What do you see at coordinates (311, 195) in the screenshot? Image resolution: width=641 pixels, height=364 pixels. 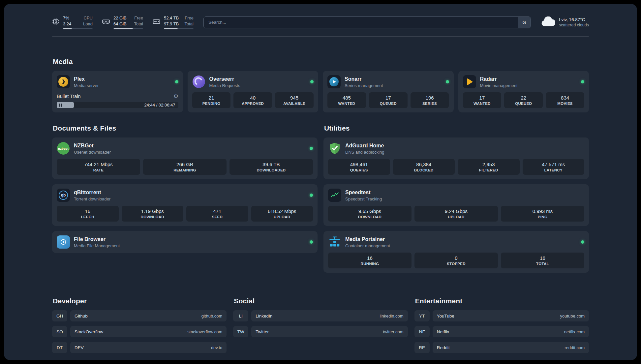 I see `qbittorrent-status-dot` at bounding box center [311, 195].